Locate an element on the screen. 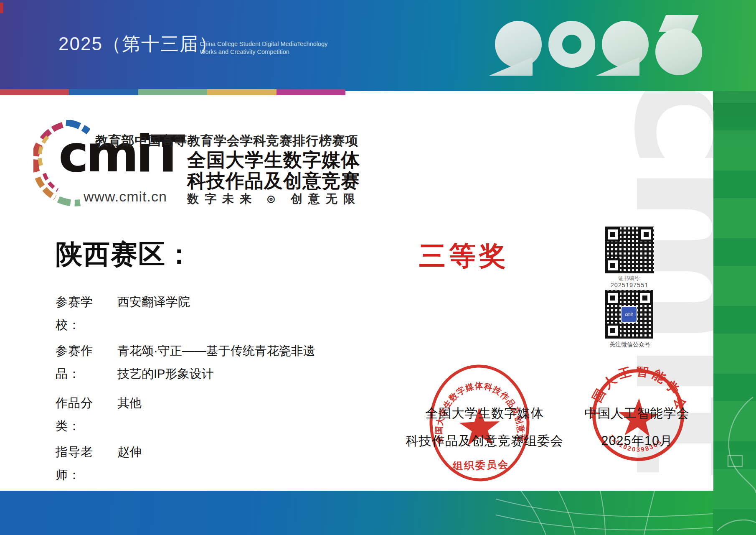  english-subtitle-line1: China College Student Digital MediaTechn… is located at coordinates (264, 44).